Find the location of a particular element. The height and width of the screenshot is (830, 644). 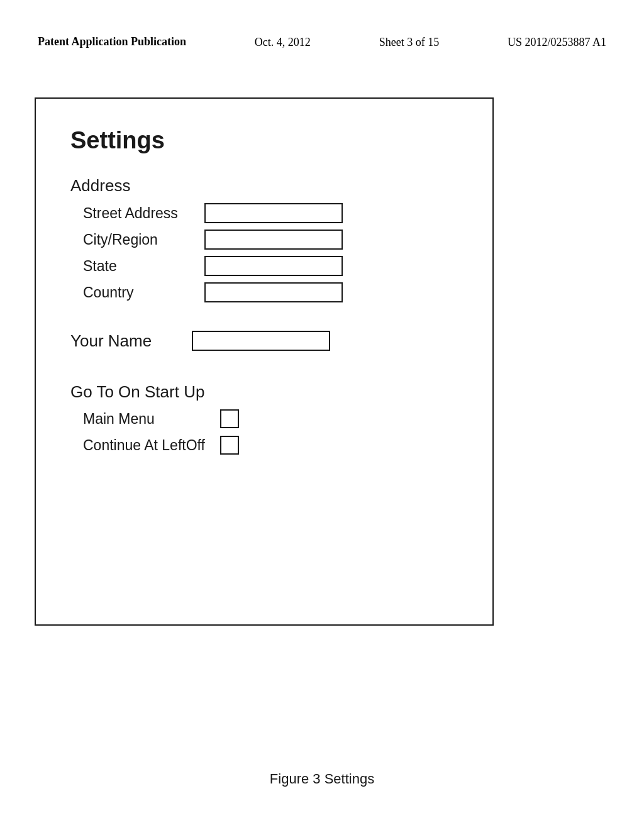

country-row: Country is located at coordinates (264, 292).